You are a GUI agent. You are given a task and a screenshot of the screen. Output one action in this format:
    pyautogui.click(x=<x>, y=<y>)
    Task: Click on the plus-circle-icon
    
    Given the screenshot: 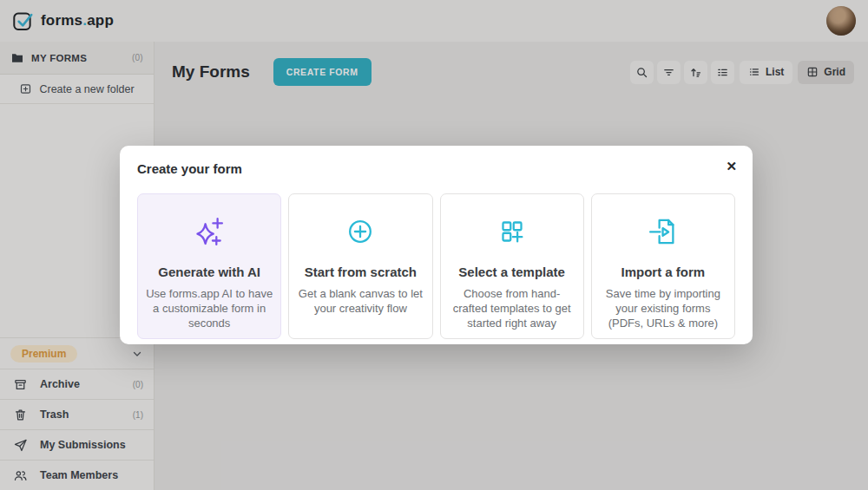 What is the action you would take?
    pyautogui.click(x=360, y=232)
    